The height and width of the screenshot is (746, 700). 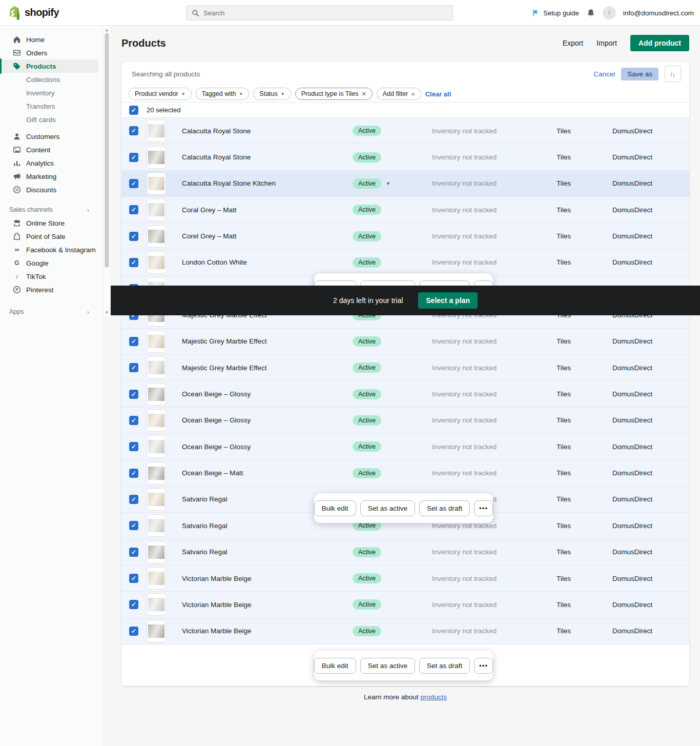 I want to click on setup-guide-button: Setup guide, so click(x=555, y=13).